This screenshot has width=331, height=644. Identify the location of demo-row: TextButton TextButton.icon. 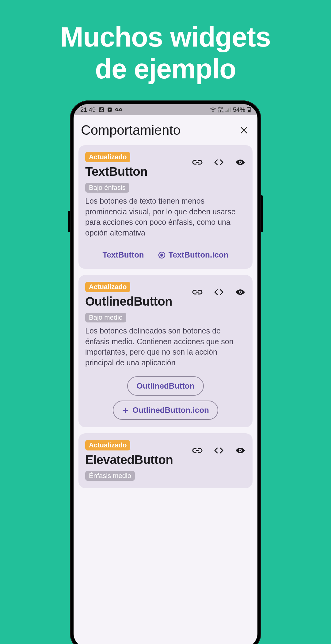
(166, 255).